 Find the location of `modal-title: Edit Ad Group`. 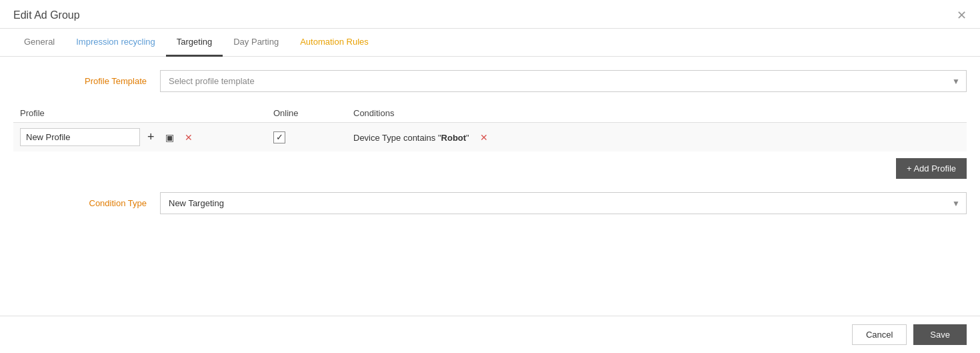

modal-title: Edit Ad Group is located at coordinates (47, 15).